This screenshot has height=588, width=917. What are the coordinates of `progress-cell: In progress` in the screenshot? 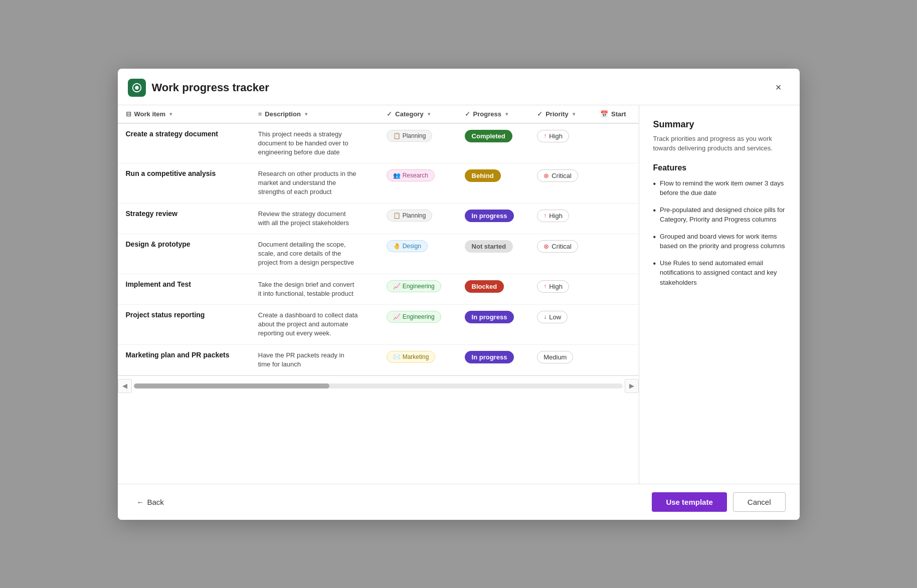 It's located at (493, 360).